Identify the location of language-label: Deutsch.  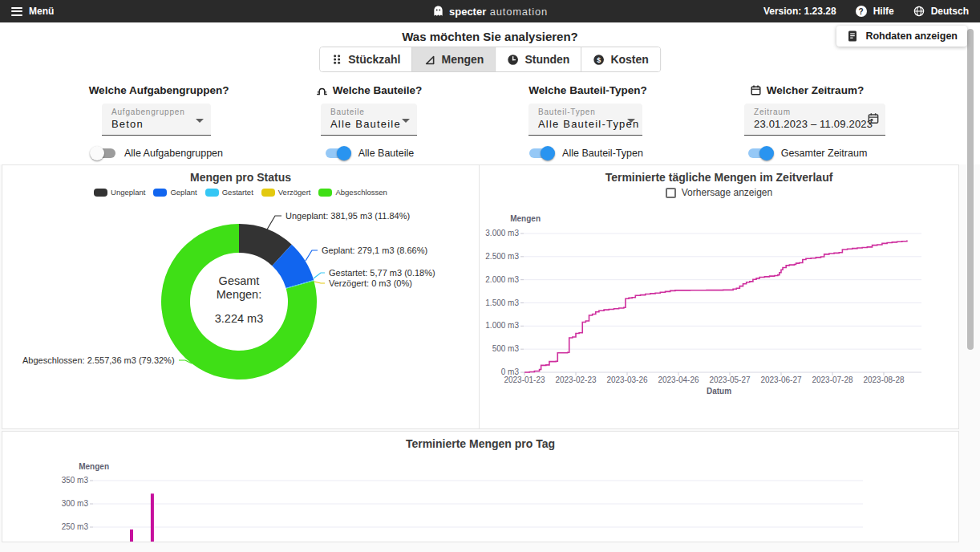
(950, 11).